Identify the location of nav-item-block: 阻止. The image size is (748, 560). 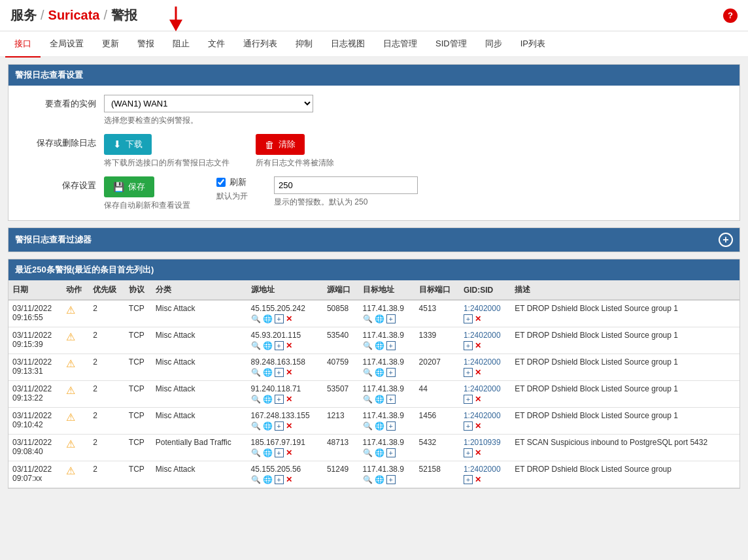
(181, 44).